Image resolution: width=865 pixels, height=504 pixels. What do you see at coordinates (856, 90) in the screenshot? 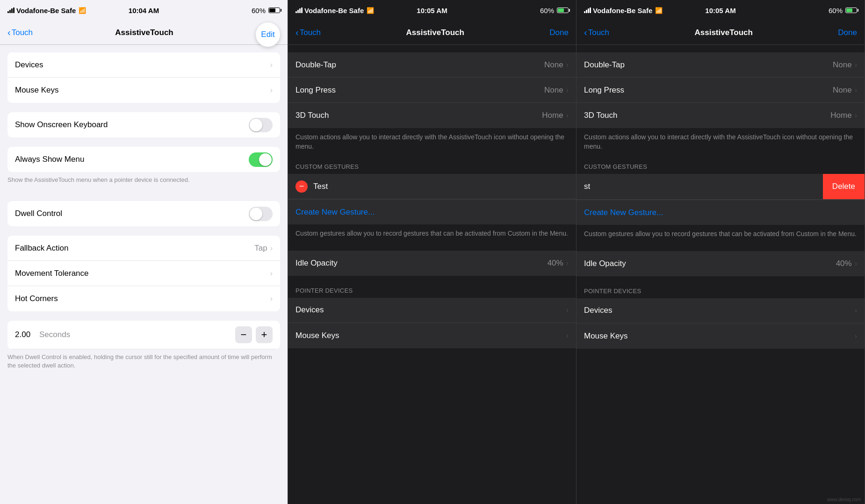
I see `chevron-lp-3: ›` at bounding box center [856, 90].